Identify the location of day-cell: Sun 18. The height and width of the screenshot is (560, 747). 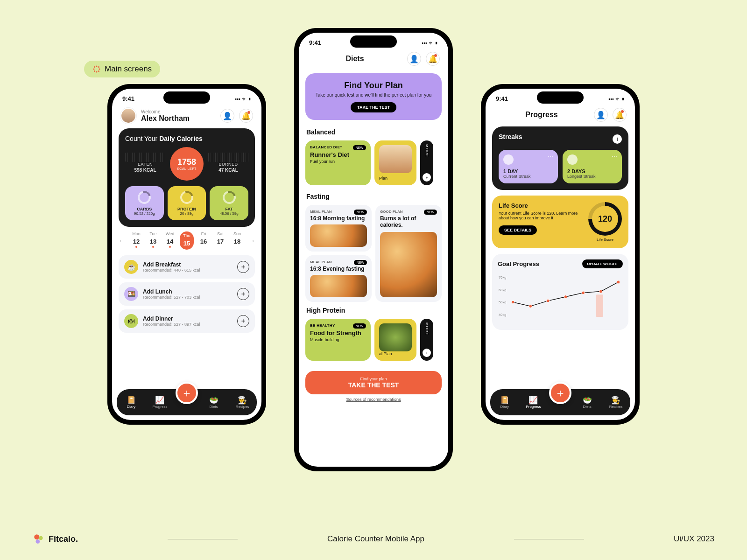
(237, 241).